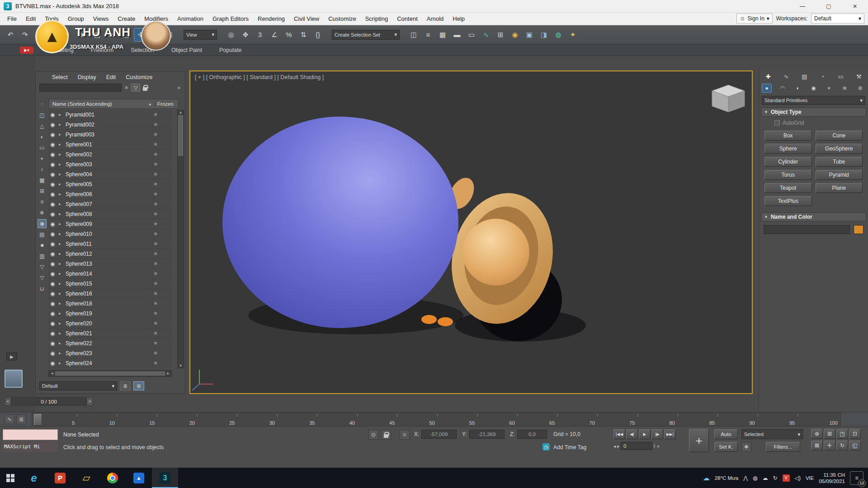 Image resolution: width=868 pixels, height=488 pixels. What do you see at coordinates (797, 478) in the screenshot?
I see `tray-volume-icon: ◁)` at bounding box center [797, 478].